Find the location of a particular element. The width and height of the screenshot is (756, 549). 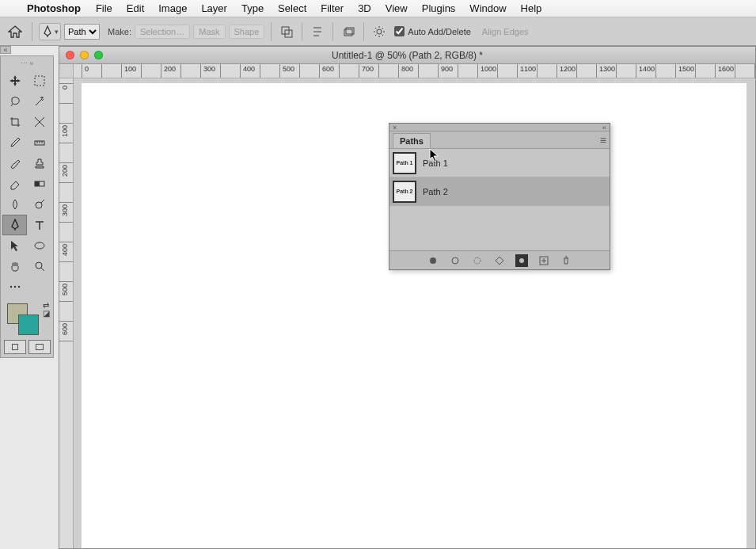

menu-select: Select is located at coordinates (292, 8).